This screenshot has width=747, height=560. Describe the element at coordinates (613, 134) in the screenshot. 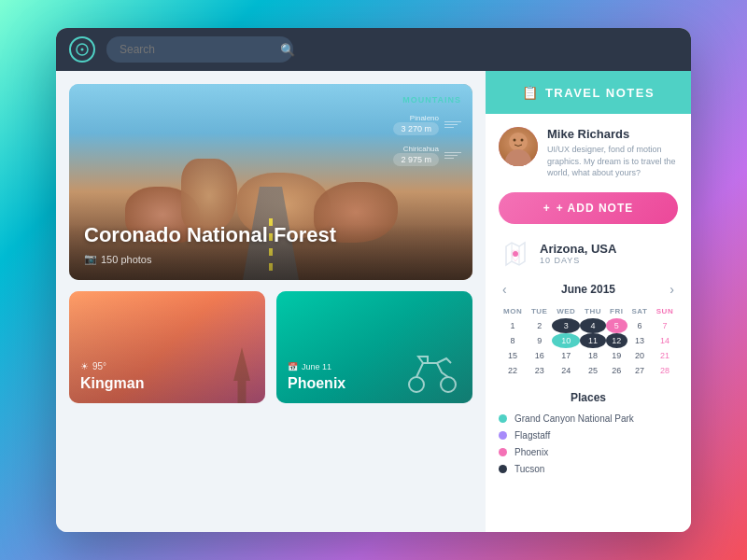

I see `user-name: Mike Richards` at that location.